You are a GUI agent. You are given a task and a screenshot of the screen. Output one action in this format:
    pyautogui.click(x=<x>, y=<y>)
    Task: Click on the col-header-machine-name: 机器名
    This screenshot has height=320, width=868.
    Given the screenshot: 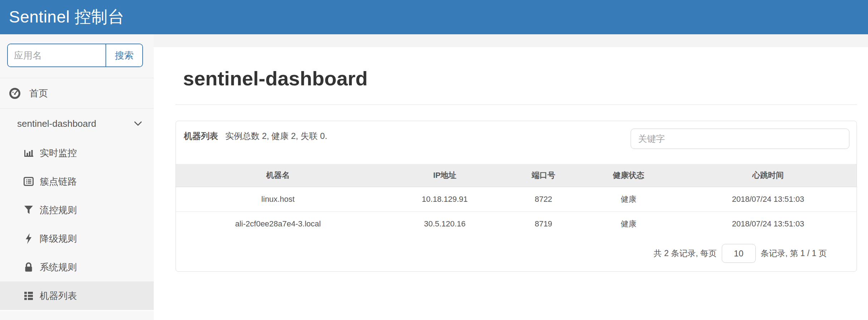 What is the action you would take?
    pyautogui.click(x=278, y=176)
    